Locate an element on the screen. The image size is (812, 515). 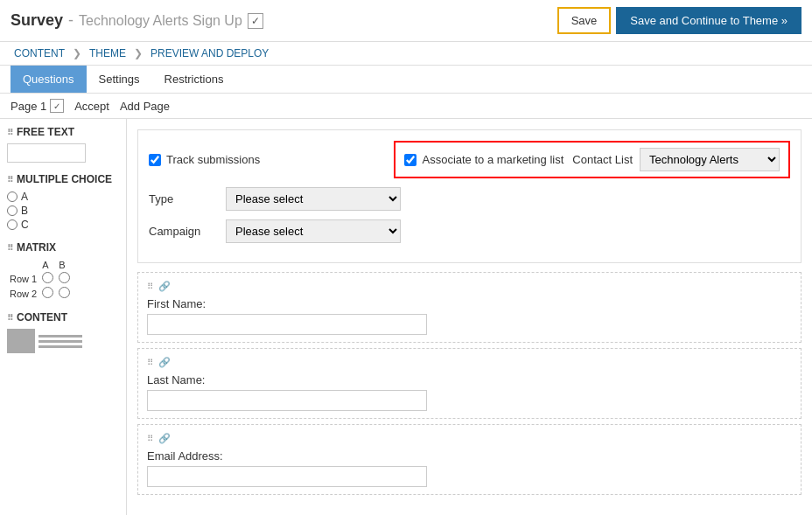
sidebar-matrix-section: ⠿ MATRIX A B Row 1 Row 2 is located at coordinates (63, 271).